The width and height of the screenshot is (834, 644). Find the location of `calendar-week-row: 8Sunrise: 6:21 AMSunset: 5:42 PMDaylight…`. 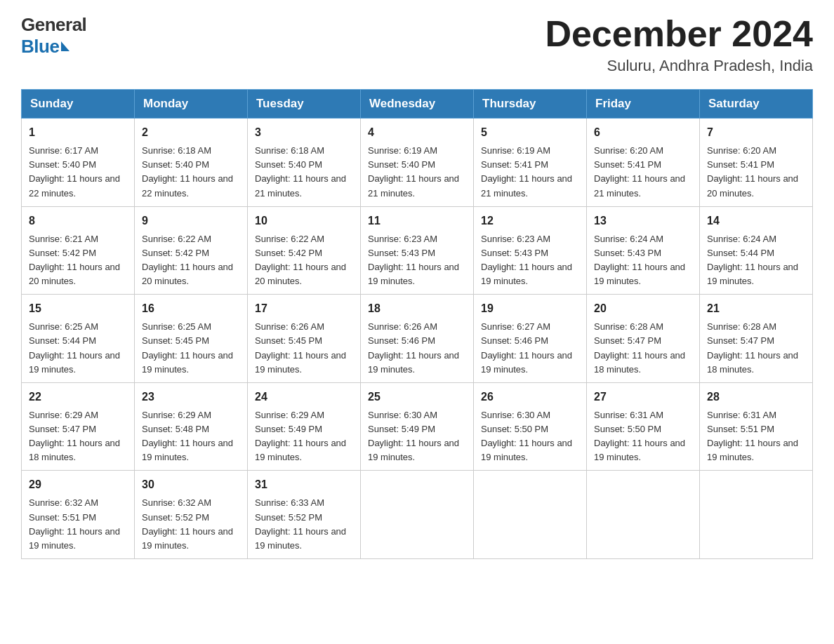

calendar-week-row: 8Sunrise: 6:21 AMSunset: 5:42 PMDaylight… is located at coordinates (417, 250).